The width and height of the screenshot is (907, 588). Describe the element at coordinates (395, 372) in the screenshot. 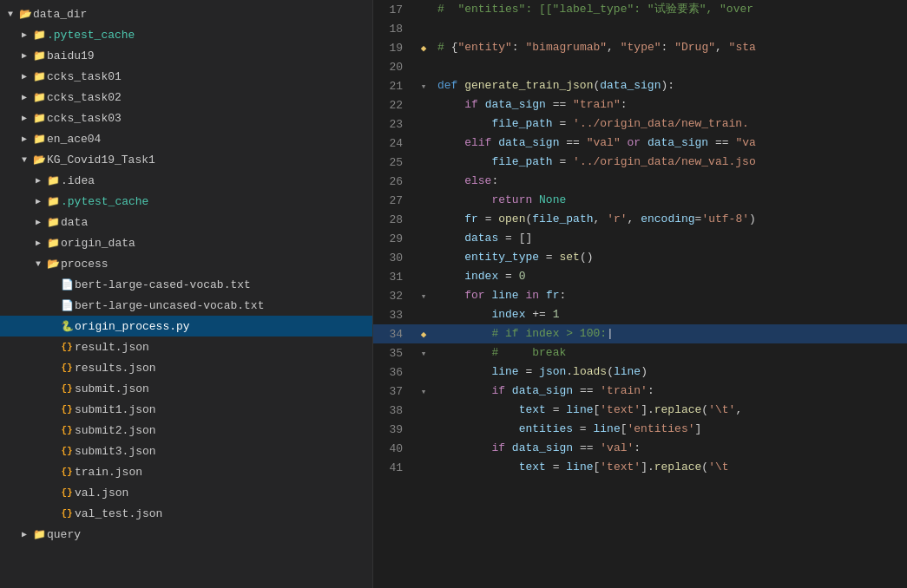

I see `line-number-36: 36` at that location.